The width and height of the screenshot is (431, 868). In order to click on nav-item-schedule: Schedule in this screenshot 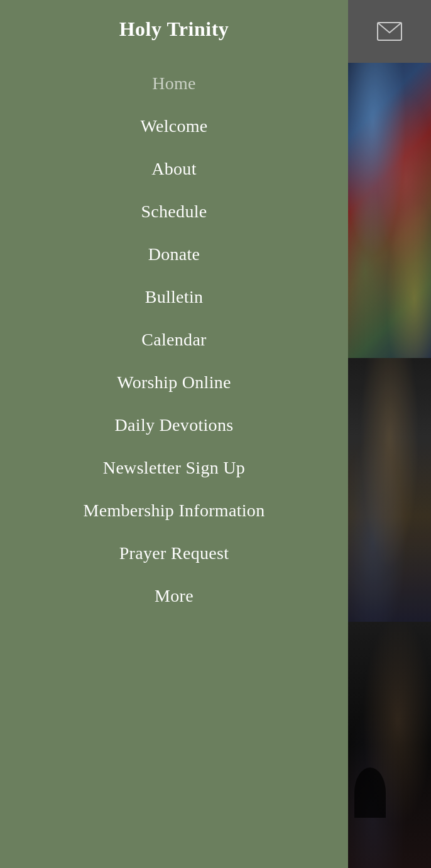, I will do `click(174, 212)`.